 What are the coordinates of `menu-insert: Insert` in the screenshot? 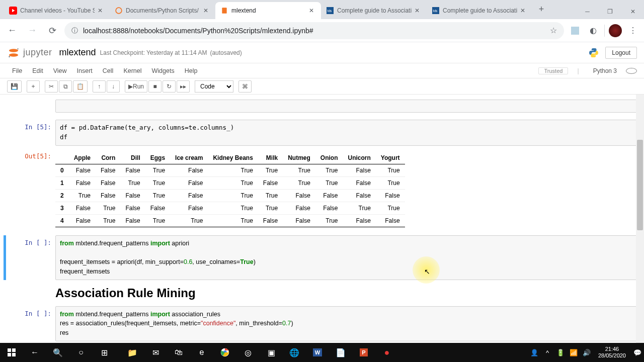 It's located at (85, 71).